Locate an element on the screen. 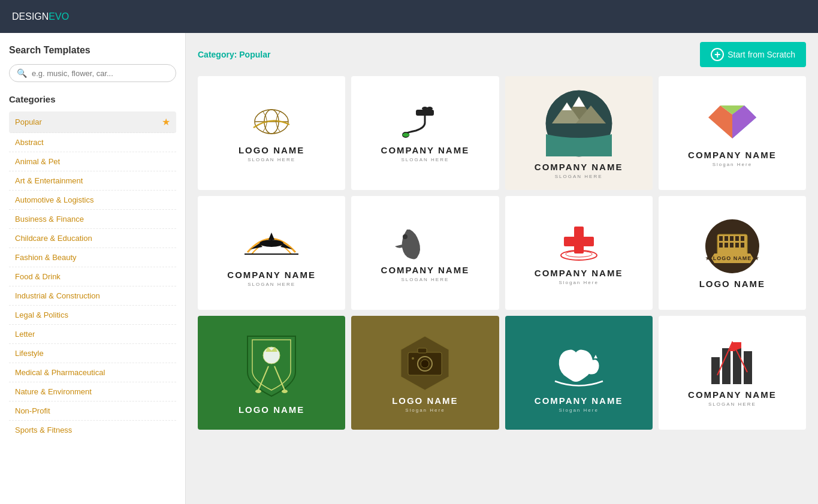  logo-card-heart: COMPANY NAME Slogan Here is located at coordinates (732, 133).